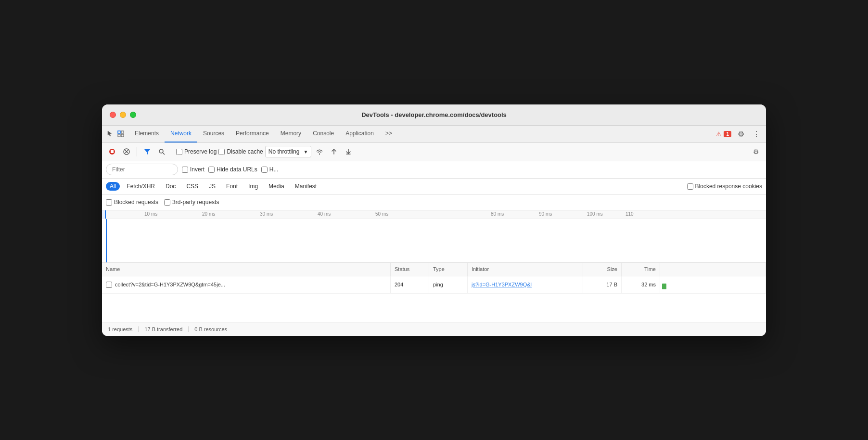 This screenshot has height=440, width=868. Describe the element at coordinates (123, 329) in the screenshot. I see `status-requests: 1 requests` at that location.